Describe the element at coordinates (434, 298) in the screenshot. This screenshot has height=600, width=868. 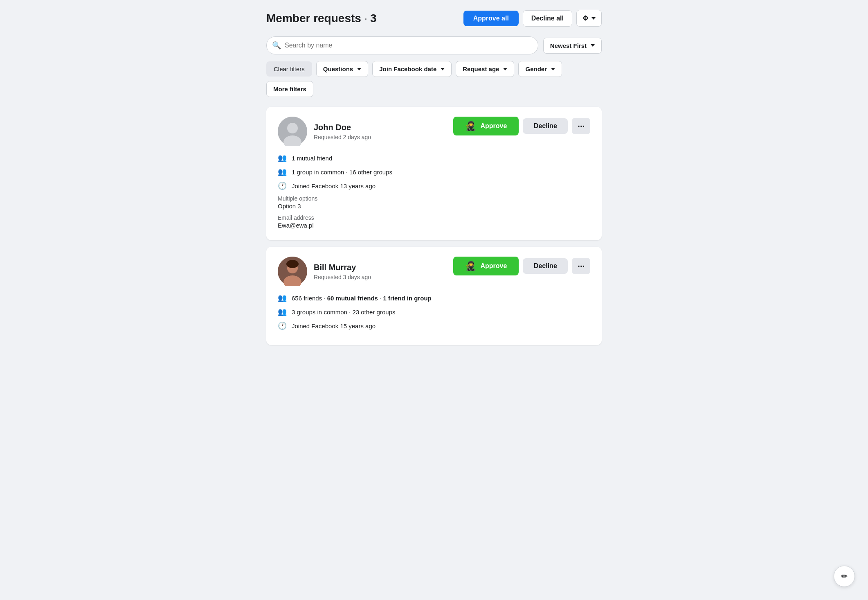
I see `friends-row-bill: 656 friends · 60 mutual friends · 1 frie…` at that location.